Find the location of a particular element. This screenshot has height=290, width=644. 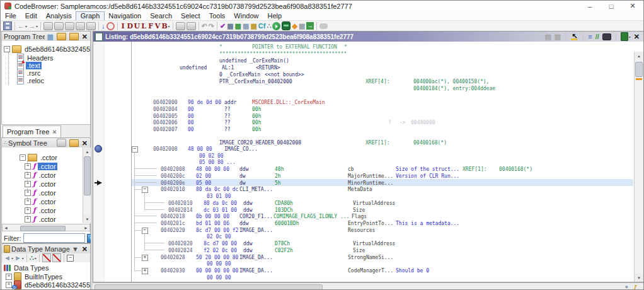

diamond-icon: ◆ is located at coordinates (294, 26).